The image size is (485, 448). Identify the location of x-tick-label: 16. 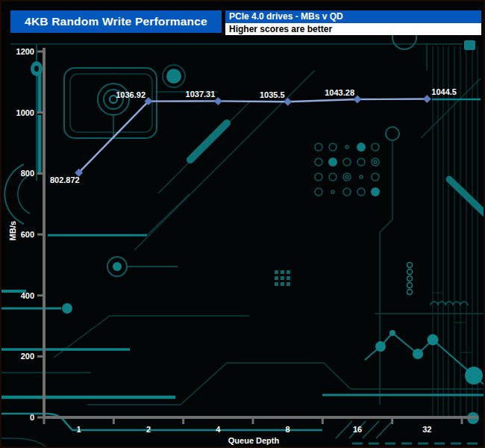
(357, 429).